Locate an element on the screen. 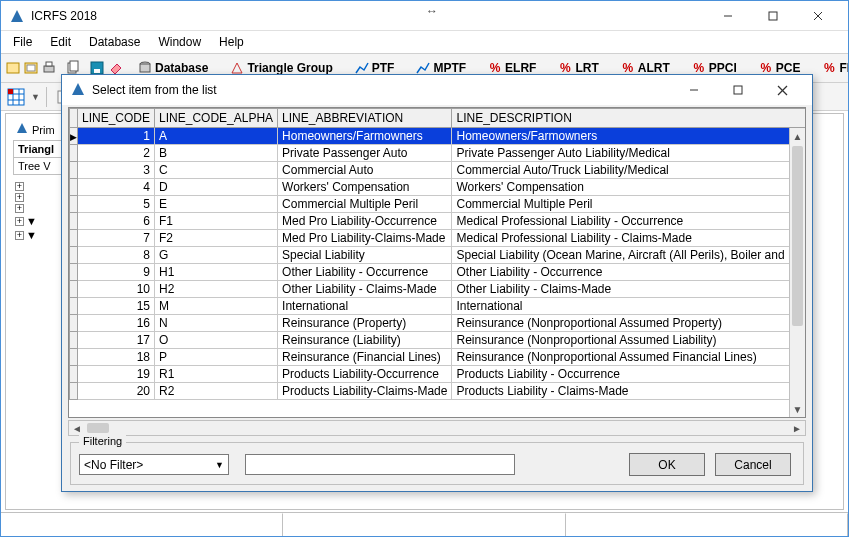 The height and width of the screenshot is (537, 849). cell-line-code: 3 is located at coordinates (116, 170).